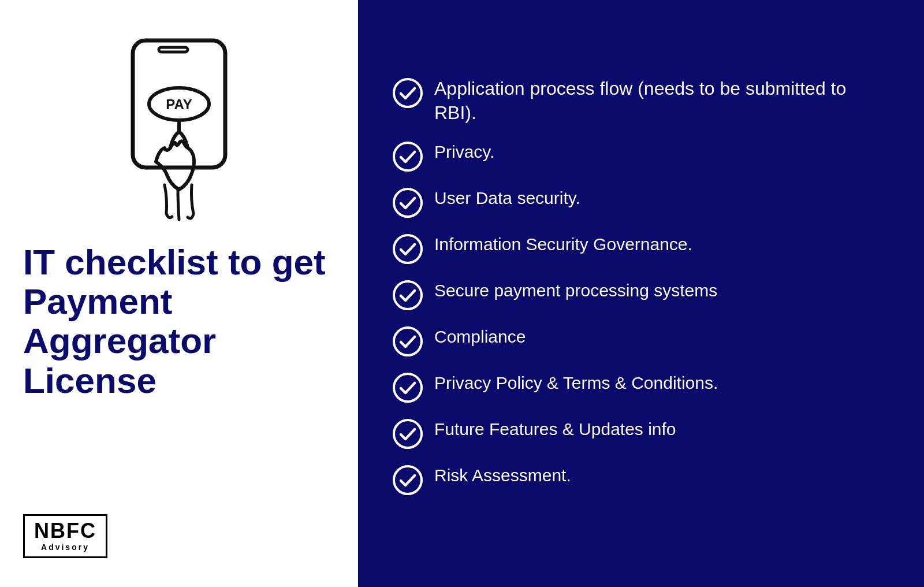  What do you see at coordinates (641, 295) in the screenshot?
I see `checklist-item-5: Secure payment processing systems` at bounding box center [641, 295].